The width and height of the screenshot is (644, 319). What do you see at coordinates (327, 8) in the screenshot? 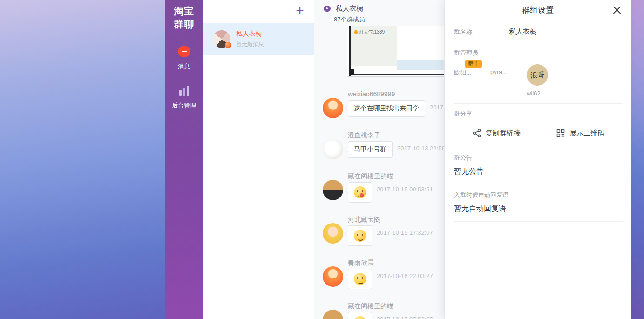
I see `speech-bubble-icon` at bounding box center [327, 8].